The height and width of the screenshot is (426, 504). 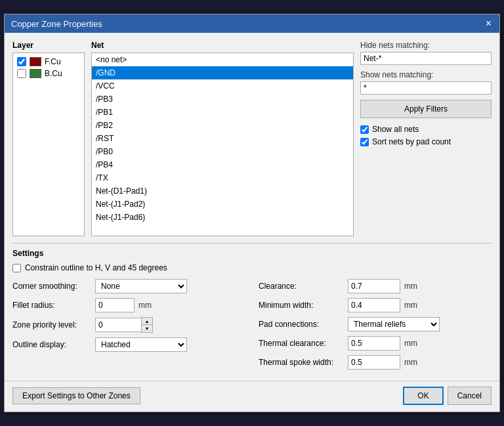 I want to click on constrain-row: Constrain outline to H, V and 45 degrees, so click(x=252, y=268).